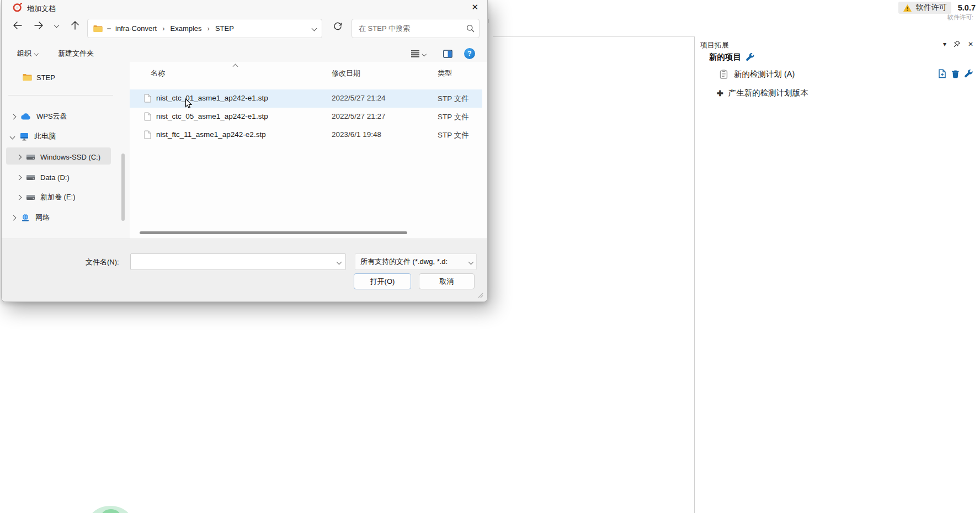 This screenshot has width=980, height=513. What do you see at coordinates (315, 29) in the screenshot?
I see `address-dropdown-chevron-icon` at bounding box center [315, 29].